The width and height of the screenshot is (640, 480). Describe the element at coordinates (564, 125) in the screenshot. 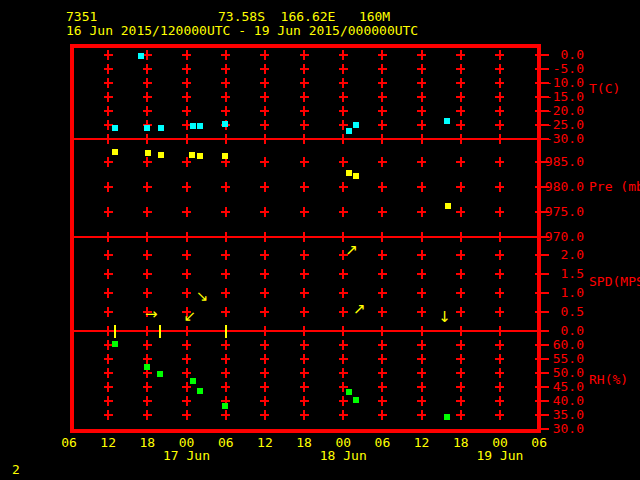

I see `axis-tick-label: -25.0` at that location.